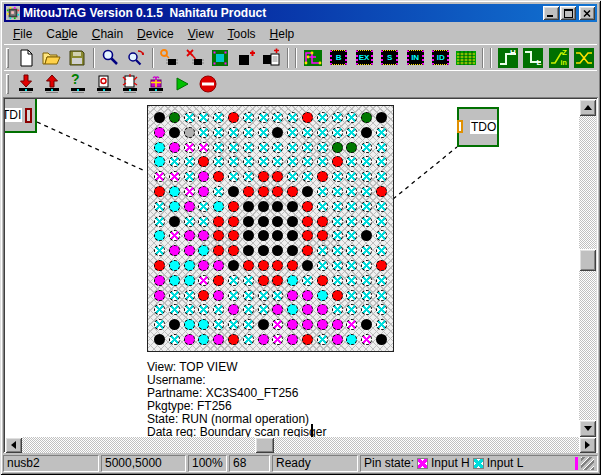 This screenshot has width=601, height=475. Describe the element at coordinates (508, 58) in the screenshot. I see `drive-high-button: H` at that location.